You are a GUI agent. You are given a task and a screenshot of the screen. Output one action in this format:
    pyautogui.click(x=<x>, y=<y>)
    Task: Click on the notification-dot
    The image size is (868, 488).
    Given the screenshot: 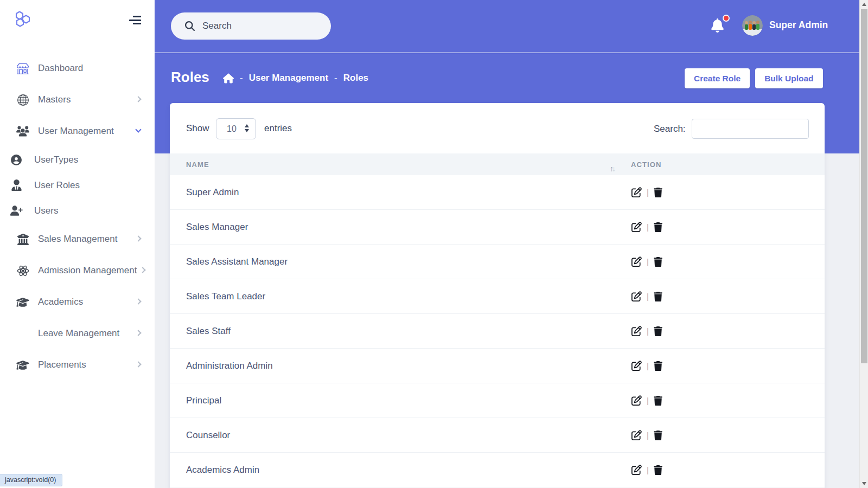 What is the action you would take?
    pyautogui.click(x=726, y=18)
    